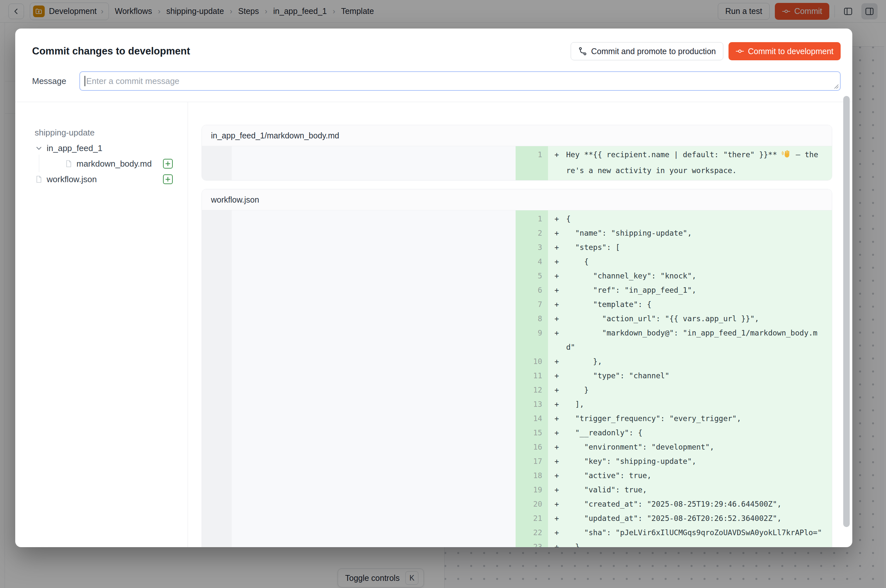  What do you see at coordinates (517, 248) in the screenshot?
I see `diff-line: 3+ "steps": [` at bounding box center [517, 248].